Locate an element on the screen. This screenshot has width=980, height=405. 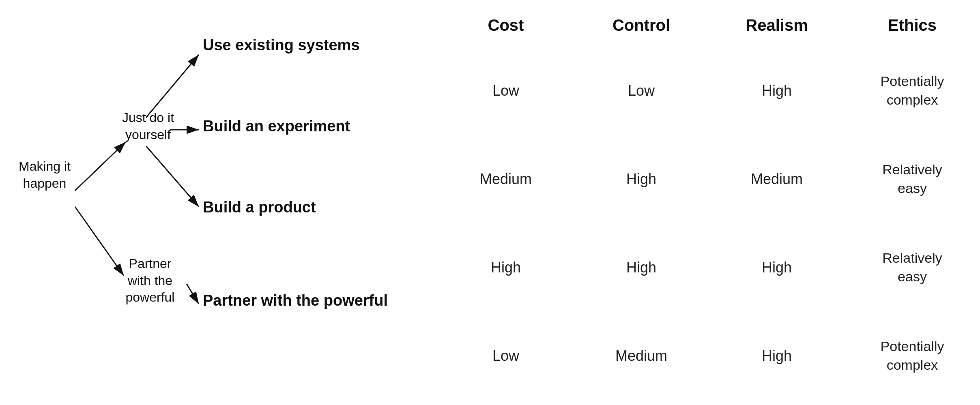
col-header-control: Control is located at coordinates (641, 29).